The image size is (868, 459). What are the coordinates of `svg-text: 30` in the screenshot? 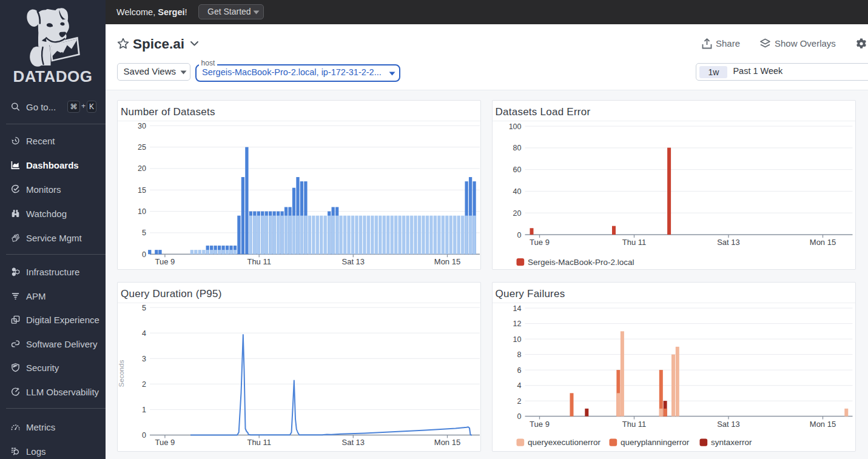 It's located at (142, 126).